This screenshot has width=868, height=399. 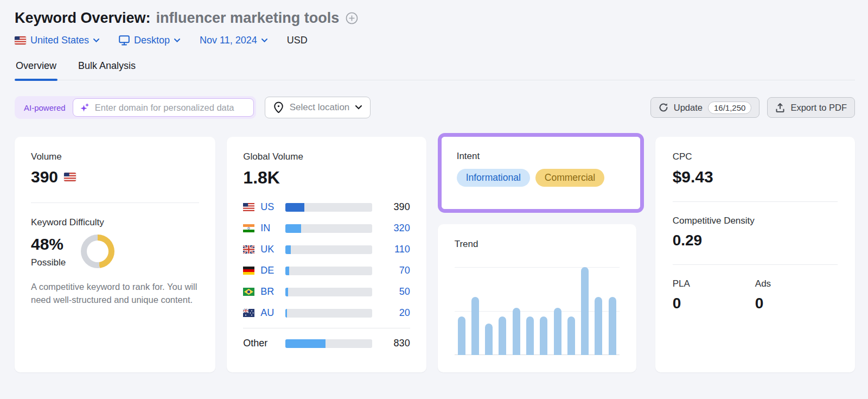 What do you see at coordinates (327, 313) in the screenshot?
I see `global-volume-row: AU20` at bounding box center [327, 313].